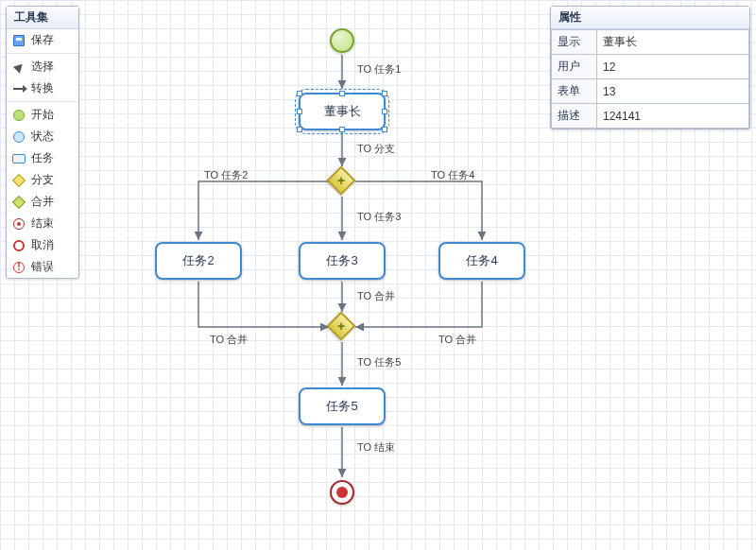 This screenshot has width=756, height=550. I want to click on fork-gateway: +, so click(340, 180).